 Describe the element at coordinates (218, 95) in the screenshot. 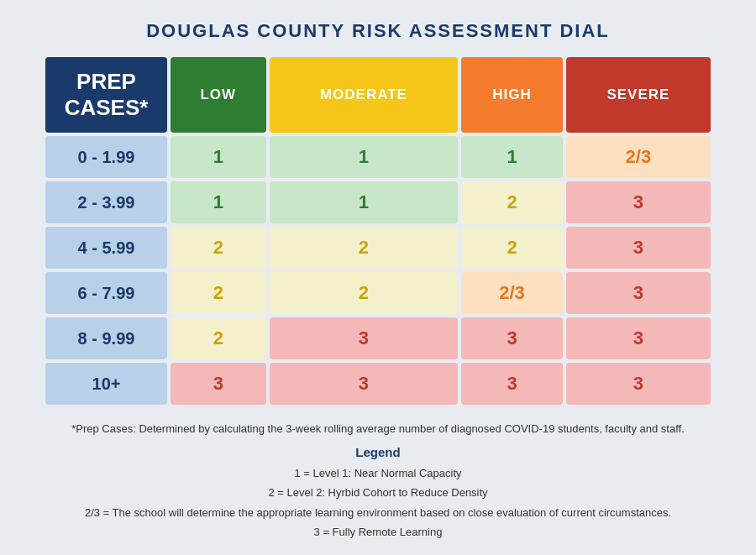

I see `header-low: LOW` at that location.